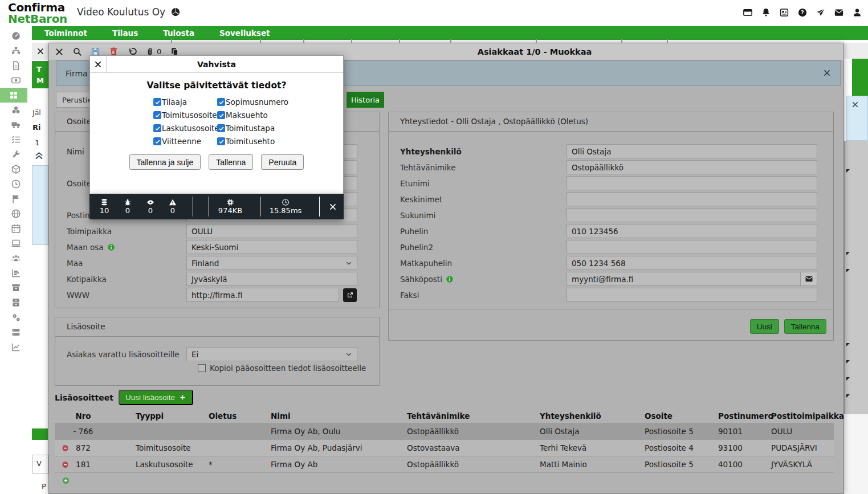  Describe the element at coordinates (16, 332) in the screenshot. I see `sidebar-item-servers` at that location.